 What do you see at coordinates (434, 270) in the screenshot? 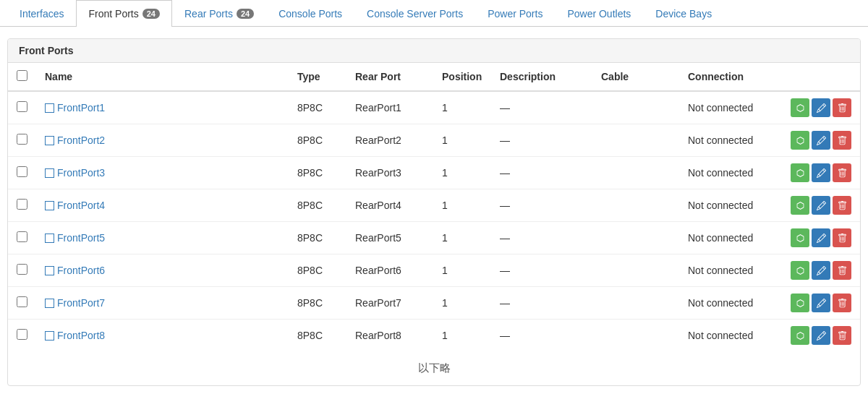
I see `table-row: FrontPort68P8CRearPort61—Not connected` at bounding box center [434, 270].